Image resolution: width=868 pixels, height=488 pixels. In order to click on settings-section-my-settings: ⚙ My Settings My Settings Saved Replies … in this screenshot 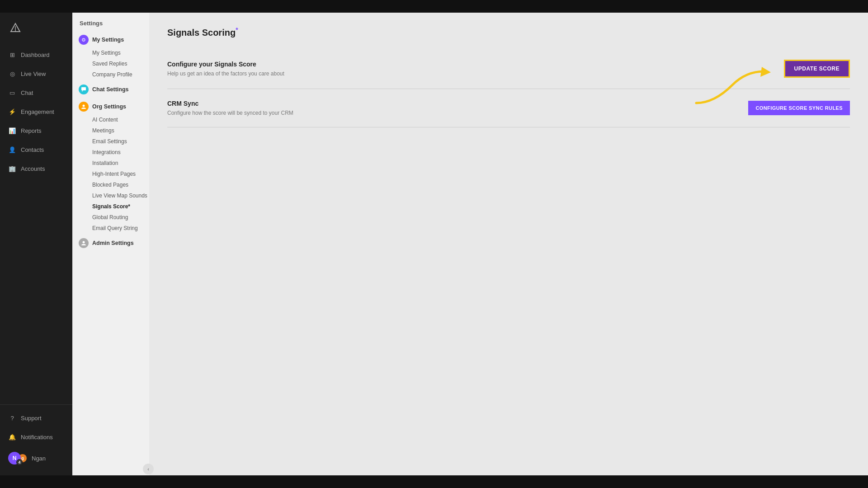, I will do `click(111, 56)`.